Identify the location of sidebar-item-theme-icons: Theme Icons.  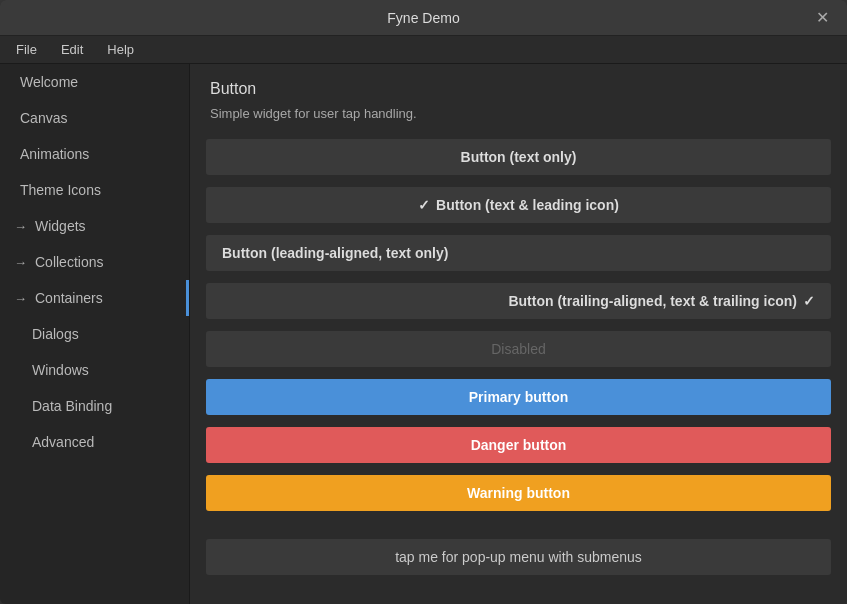
(94, 190).